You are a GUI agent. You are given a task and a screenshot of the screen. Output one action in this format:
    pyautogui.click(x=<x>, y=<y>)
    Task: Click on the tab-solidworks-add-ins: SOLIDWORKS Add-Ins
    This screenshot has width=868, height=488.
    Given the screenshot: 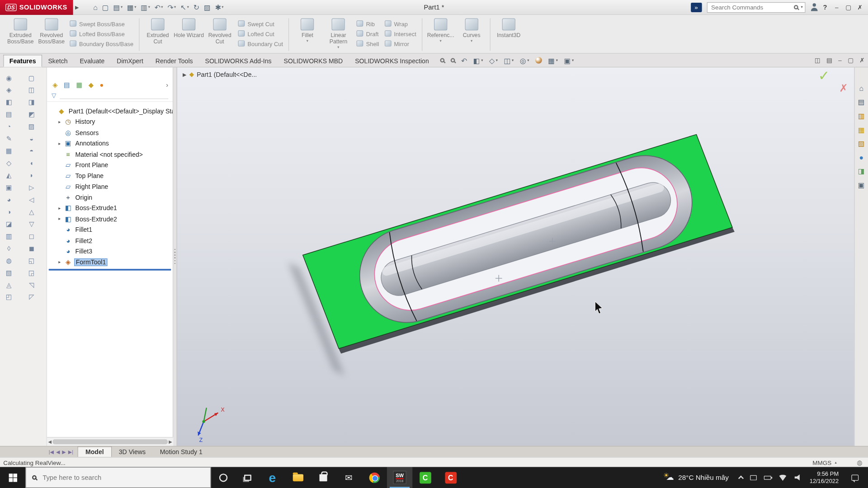 What is the action you would take?
    pyautogui.click(x=238, y=61)
    